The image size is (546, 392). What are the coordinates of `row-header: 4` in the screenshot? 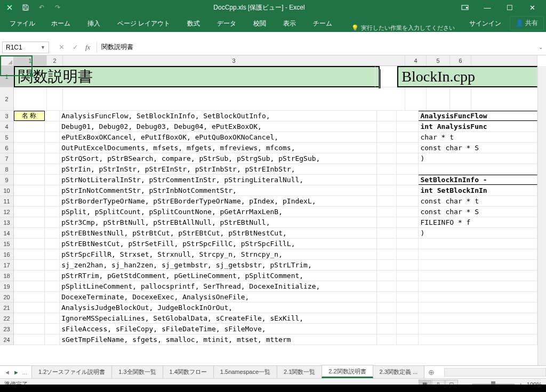 It's located at (6, 127).